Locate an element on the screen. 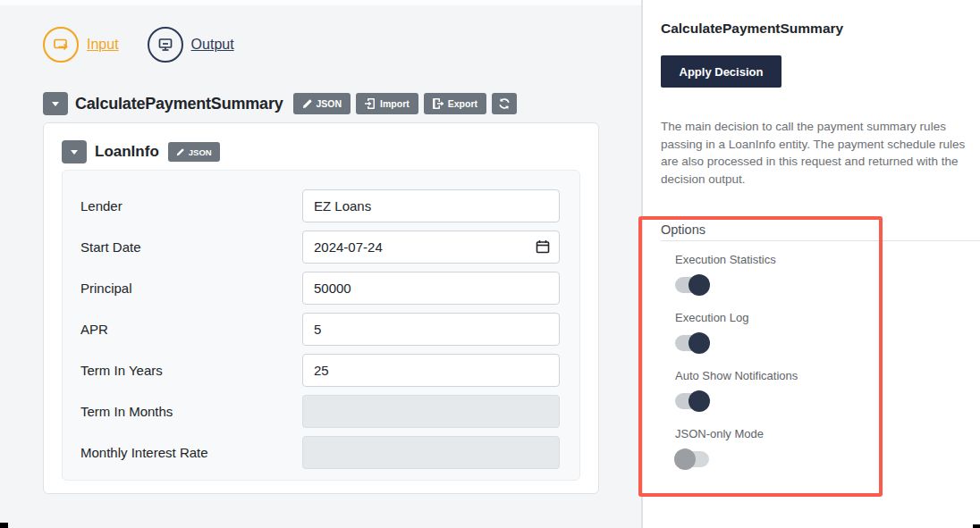  options-heading: Options is located at coordinates (683, 230).